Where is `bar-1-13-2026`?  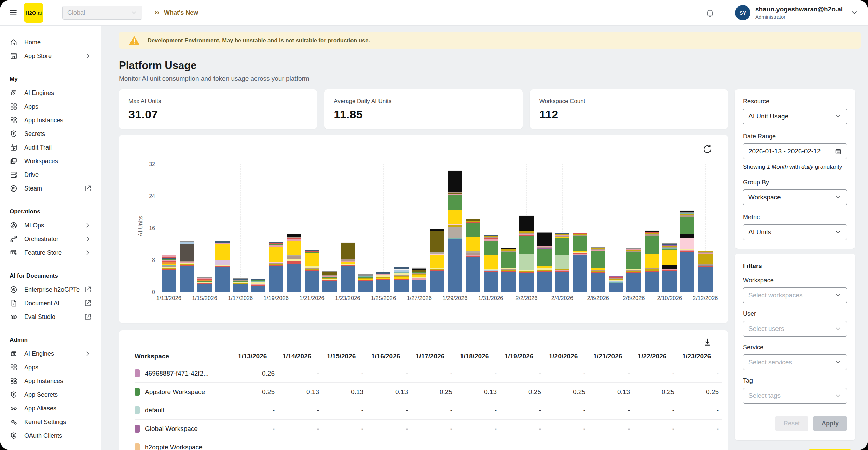 bar-1-13-2026 is located at coordinates (169, 273).